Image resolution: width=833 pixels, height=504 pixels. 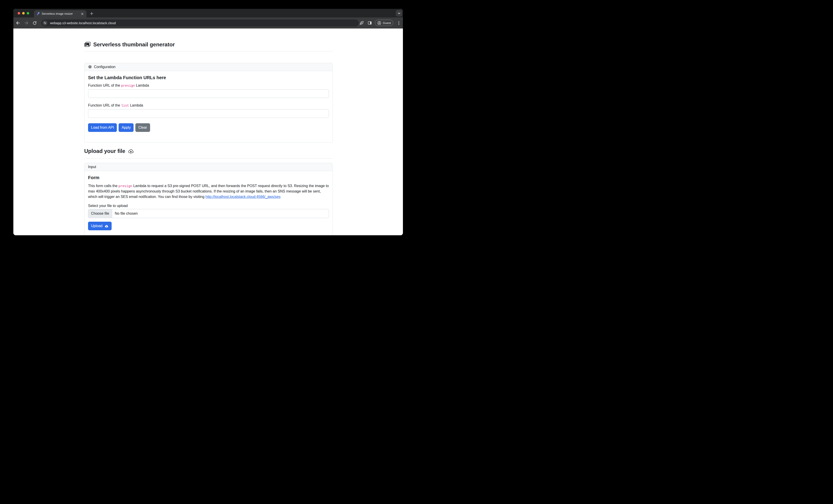 What do you see at coordinates (208, 94) in the screenshot?
I see `presign-url-input` at bounding box center [208, 94].